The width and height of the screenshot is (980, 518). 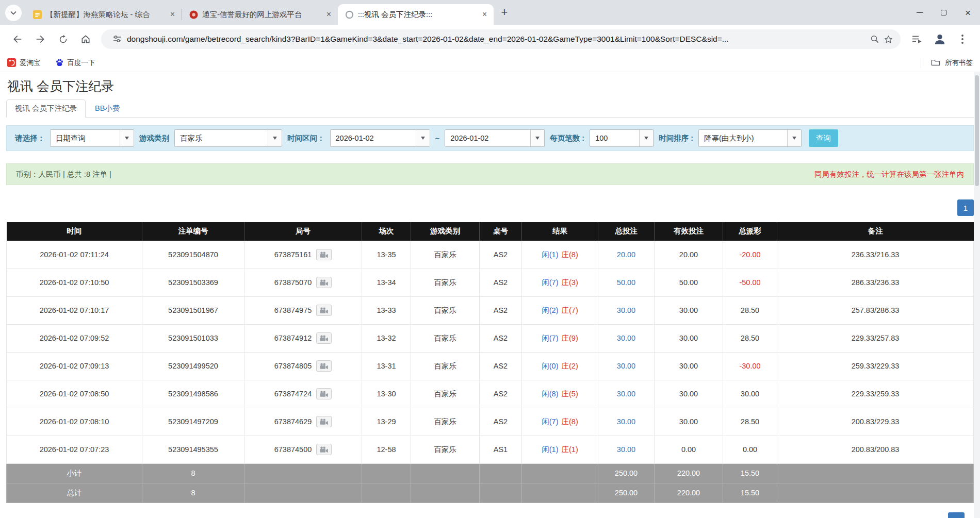 What do you see at coordinates (416, 14) in the screenshot?
I see `browser-tab-bet-records-active: :::视讯 会员下注纪录::: ×` at bounding box center [416, 14].